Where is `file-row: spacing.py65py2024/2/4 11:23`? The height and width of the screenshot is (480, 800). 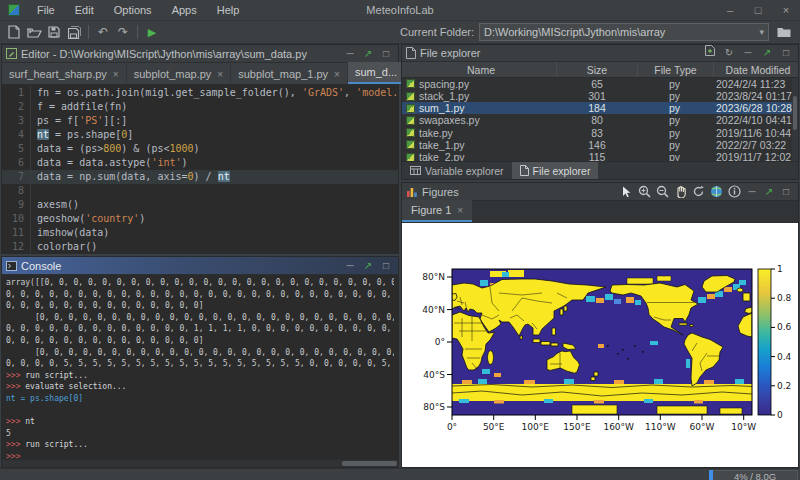
file-row: spacing.py65py2024/2/4 11:23 is located at coordinates (600, 84).